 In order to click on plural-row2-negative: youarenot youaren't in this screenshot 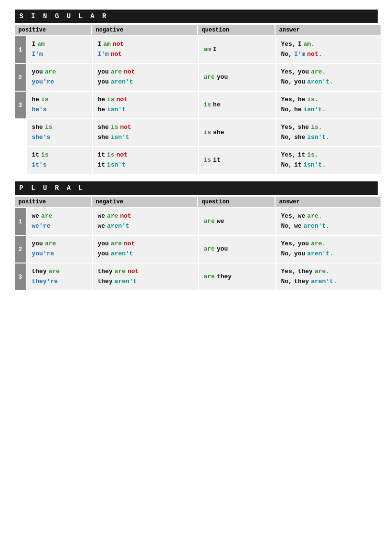, I will do `click(146, 249)`.